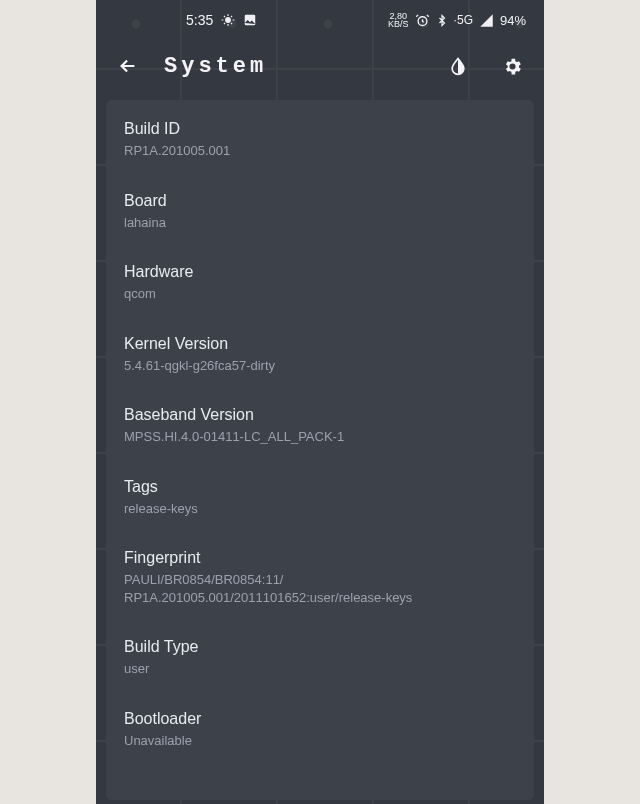  What do you see at coordinates (320, 366) in the screenshot?
I see `item-value: 5.4.61-qgkl-g26fca57-dirty` at bounding box center [320, 366].